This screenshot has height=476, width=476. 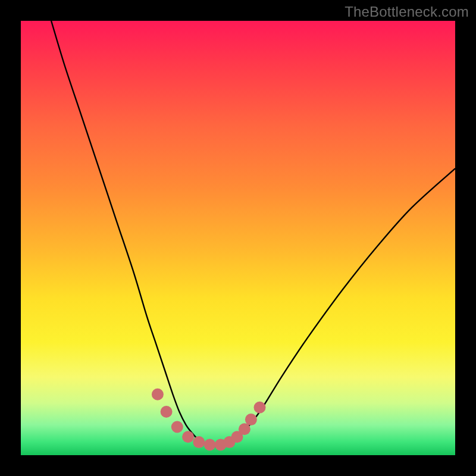 I want to click on watermark-text: TheBottleneck.com, so click(x=407, y=12).